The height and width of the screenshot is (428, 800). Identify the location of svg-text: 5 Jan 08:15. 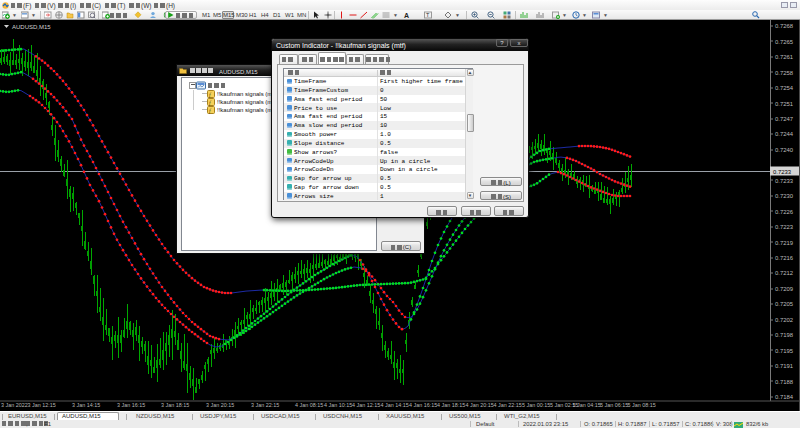
(642, 405).